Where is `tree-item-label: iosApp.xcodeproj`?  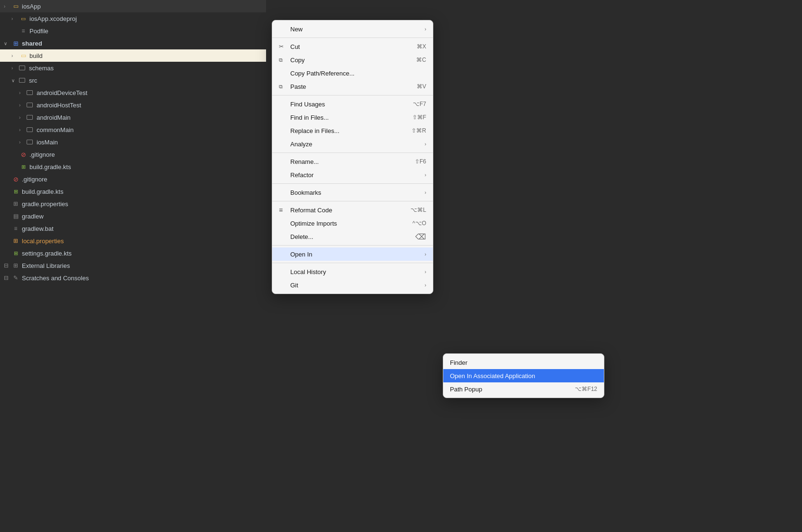 tree-item-label: iosApp.xcodeproj is located at coordinates (146, 19).